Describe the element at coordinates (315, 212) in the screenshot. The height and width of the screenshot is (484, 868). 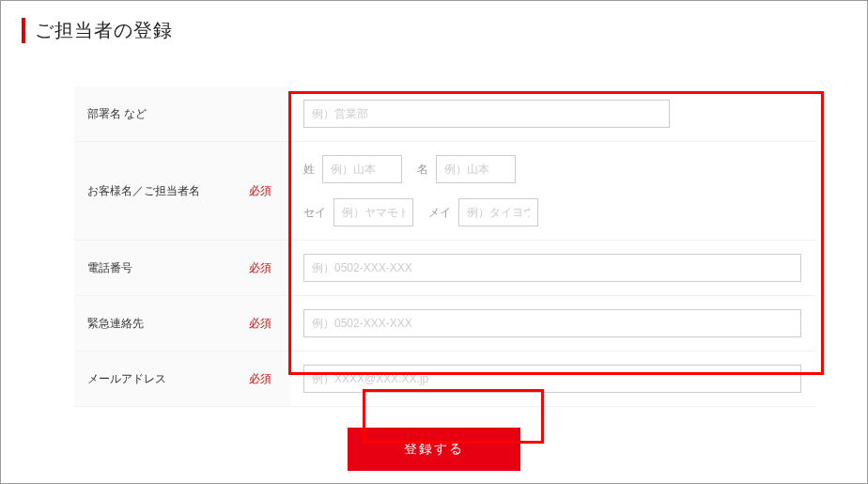
I see `surname-kana-label: セイ` at that location.